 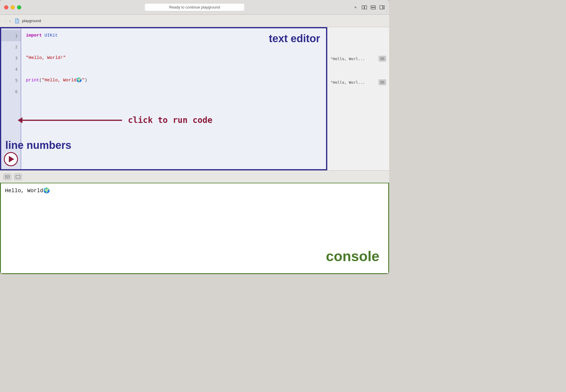 I want to click on keyword-import: import, so click(x=34, y=36).